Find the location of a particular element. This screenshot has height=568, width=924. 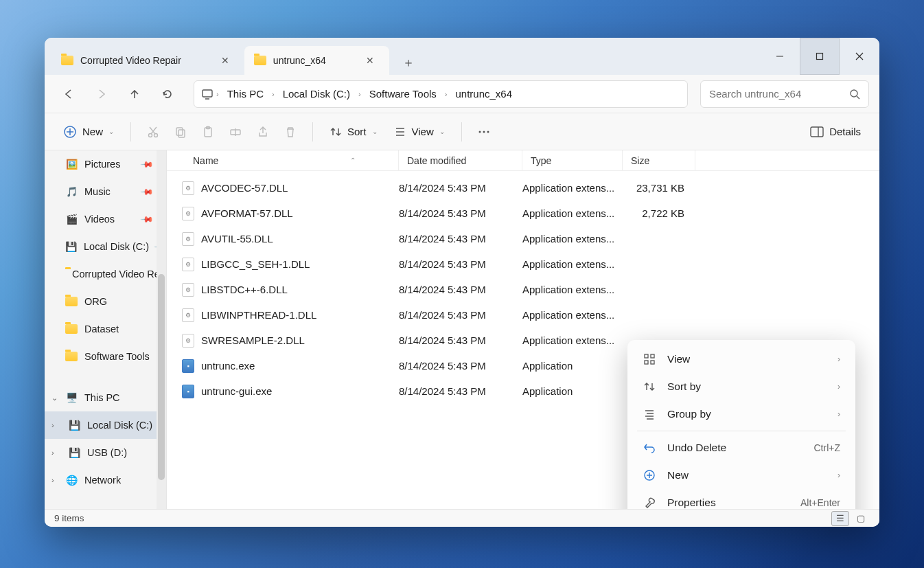

sidebar-item-folder: Software Tools is located at coordinates (106, 356).